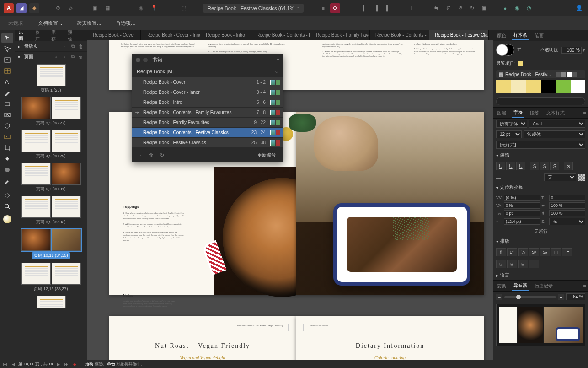  I want to click on preferences-button: 首选项..., so click(125, 23).